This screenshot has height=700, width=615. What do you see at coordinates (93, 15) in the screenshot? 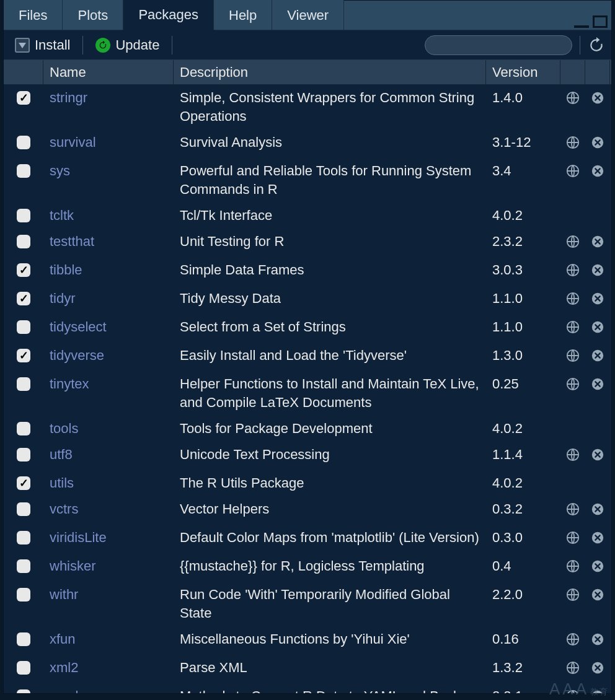
I see `tab-plots: Plots` at bounding box center [93, 15].